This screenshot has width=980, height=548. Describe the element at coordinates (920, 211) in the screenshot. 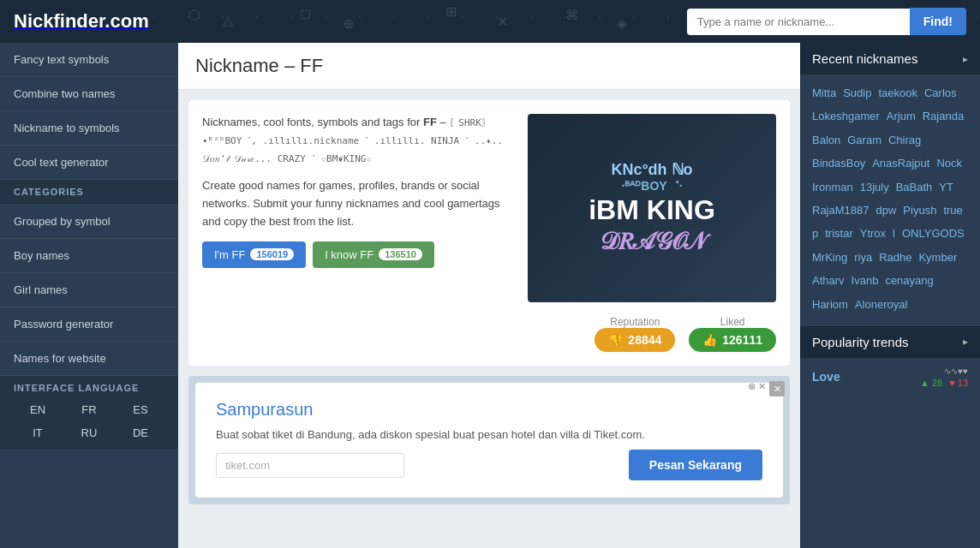

I see `recent-name-item: Piyush` at that location.